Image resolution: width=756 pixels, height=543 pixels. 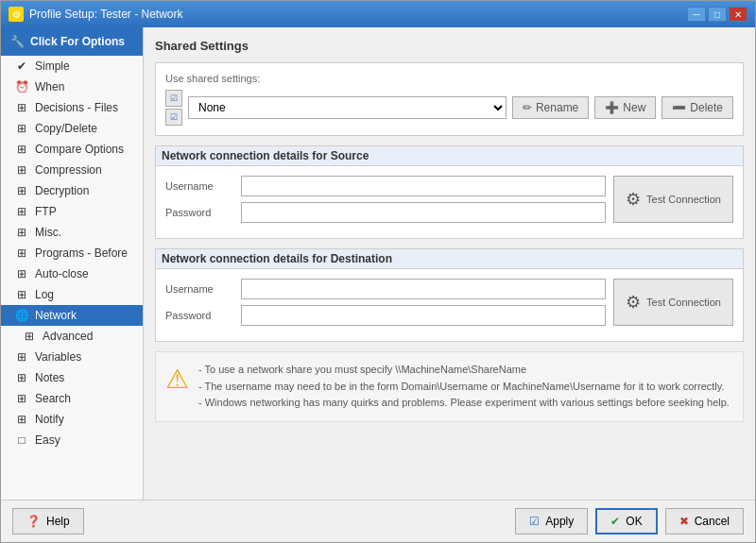 I want to click on sidebar-item-search-label: Search, so click(x=53, y=399).